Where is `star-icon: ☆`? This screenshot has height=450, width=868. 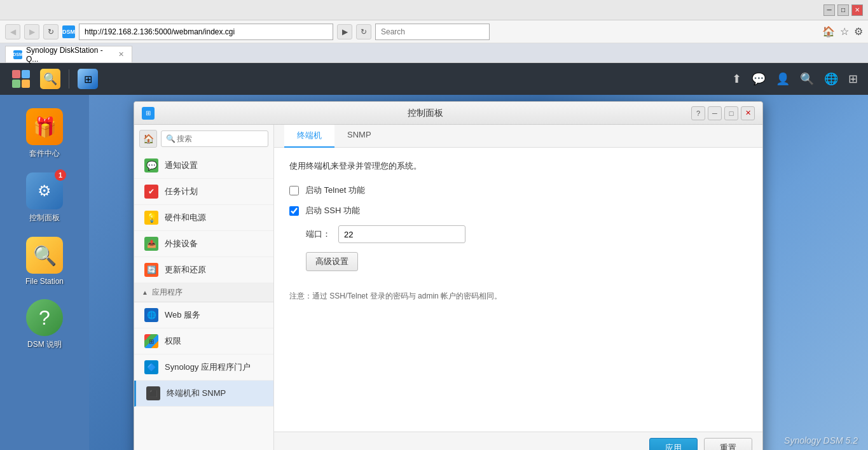 star-icon: ☆ is located at coordinates (844, 32).